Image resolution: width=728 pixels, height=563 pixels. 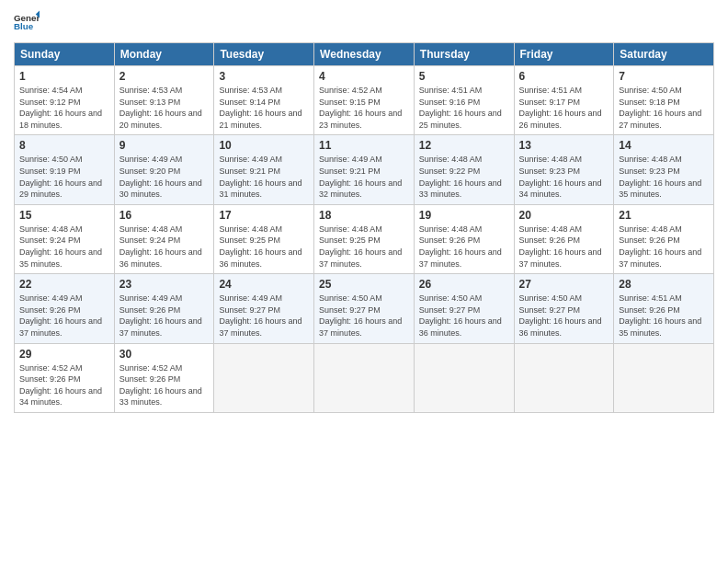 I want to click on day-info: Sunrise: 4:54 AMSunset: 9:12 PMDaylight:…, so click(x=61, y=108).